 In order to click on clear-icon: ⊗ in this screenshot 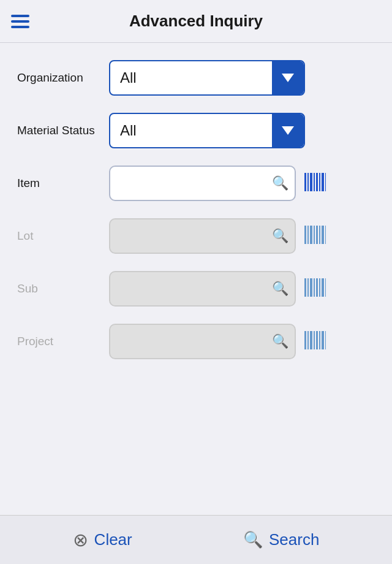, I will do `click(81, 539)`.